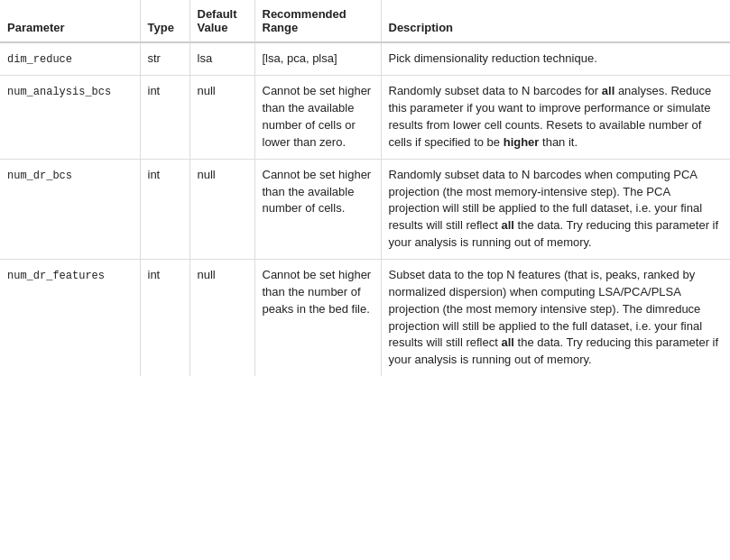 The width and height of the screenshot is (730, 560). I want to click on param-num-dr-bcs: num_dr_bcs, so click(70, 209).